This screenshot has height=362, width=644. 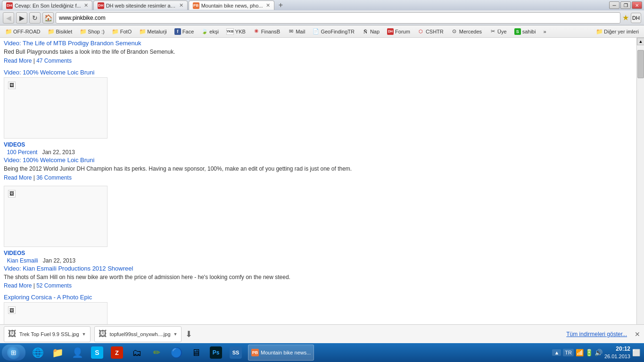 I want to click on start-button: ⊞, so click(x=14, y=353).